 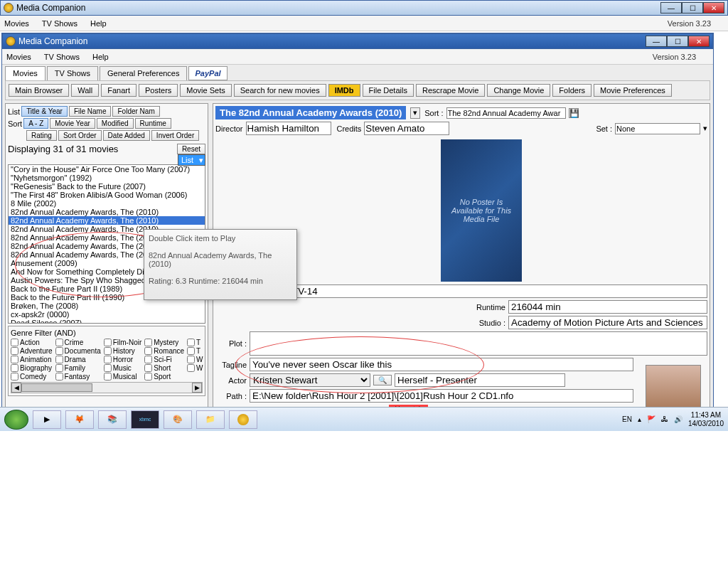 What do you see at coordinates (640, 420) in the screenshot?
I see `tray-arrow-icon: ▴` at bounding box center [640, 420].